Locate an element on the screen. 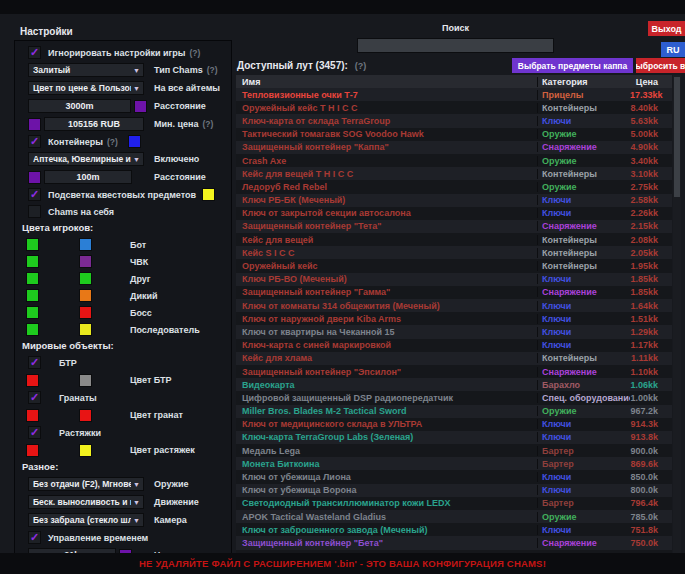 Image resolution: width=685 pixels, height=574 pixels. table-row: Ключ от наружной двери Kiba ArmsКлючи1.5… is located at coordinates (454, 318).